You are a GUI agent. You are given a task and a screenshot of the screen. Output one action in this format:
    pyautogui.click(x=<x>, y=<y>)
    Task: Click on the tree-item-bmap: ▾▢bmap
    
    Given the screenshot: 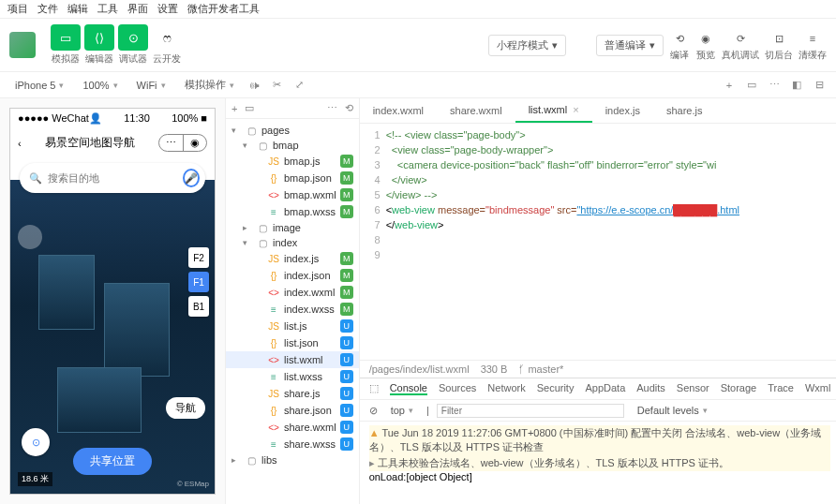 What is the action you would take?
    pyautogui.click(x=292, y=145)
    